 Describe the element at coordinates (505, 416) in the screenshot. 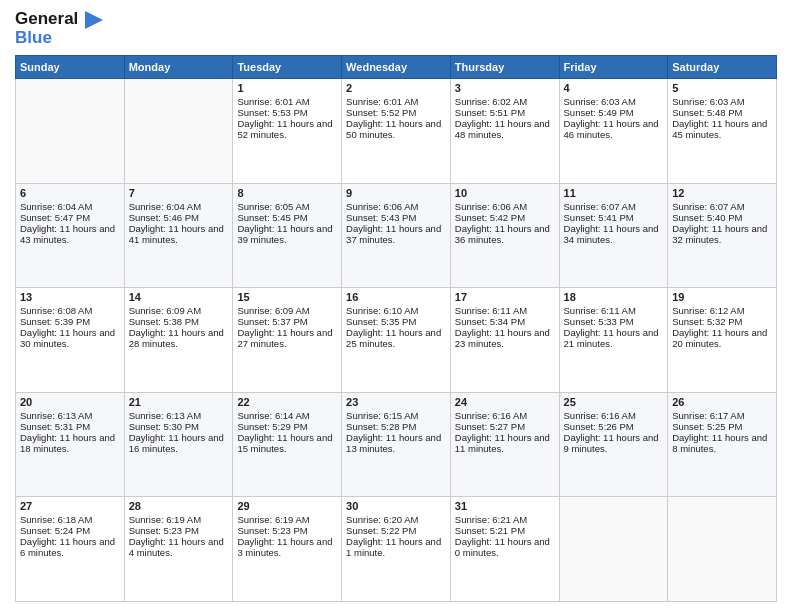

I see `sunrise-text: Sunrise: 6:16 AM` at that location.